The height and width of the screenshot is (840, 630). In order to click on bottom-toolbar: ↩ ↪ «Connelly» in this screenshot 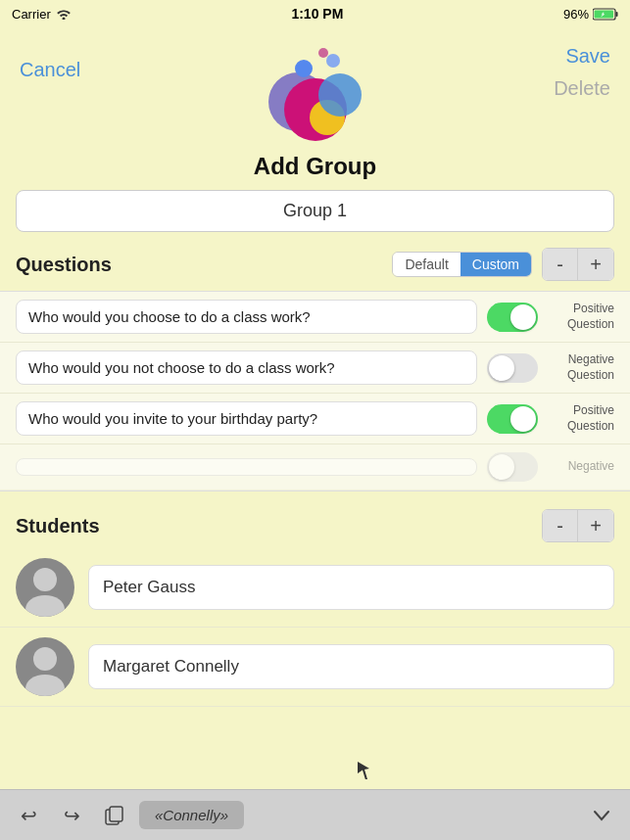, I will do `click(315, 815)`.